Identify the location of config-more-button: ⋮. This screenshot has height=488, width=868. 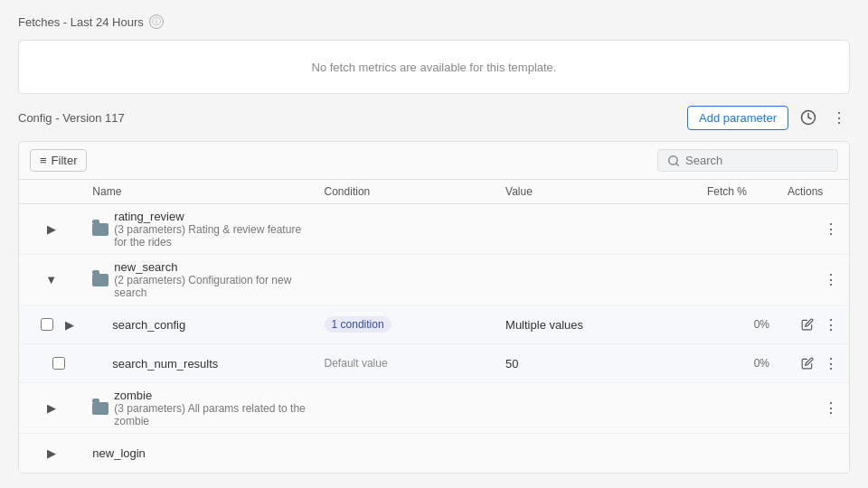
(839, 117).